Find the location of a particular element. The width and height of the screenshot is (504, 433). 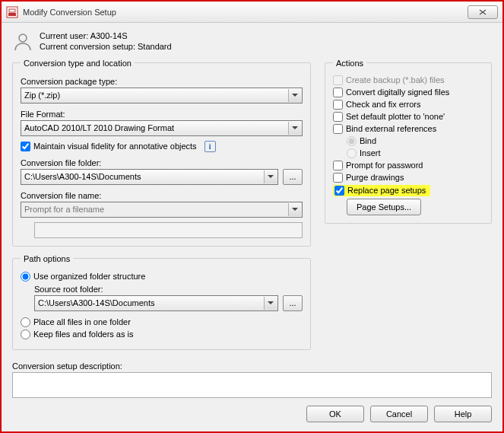

replace-page-setups-checkbox is located at coordinates (339, 190).